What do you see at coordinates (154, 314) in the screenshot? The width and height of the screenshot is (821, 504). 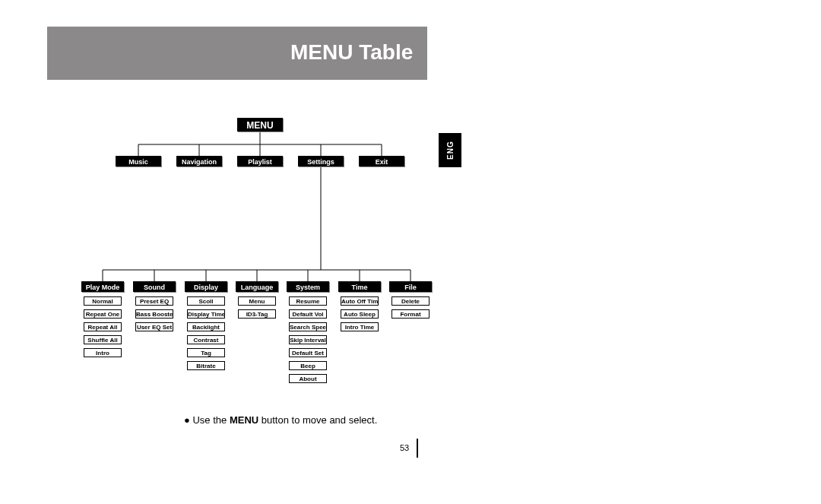 I see `menu-leaf: Bass Booster` at bounding box center [154, 314].